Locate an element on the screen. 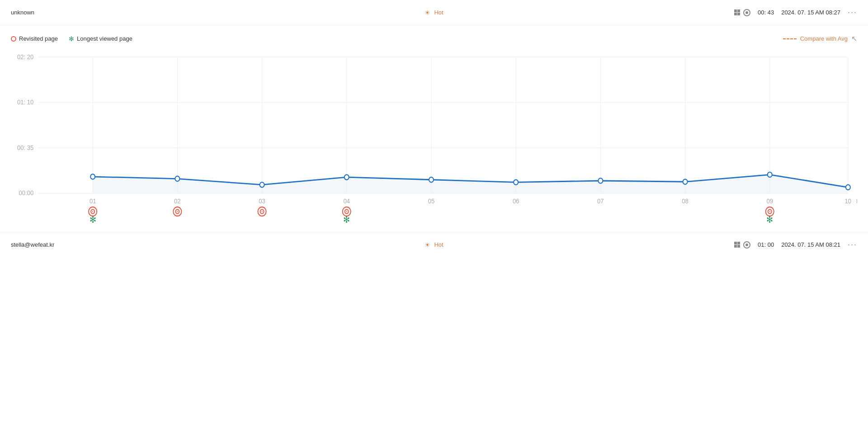 This screenshot has width=868, height=422. svg-text: 05 is located at coordinates (431, 202).